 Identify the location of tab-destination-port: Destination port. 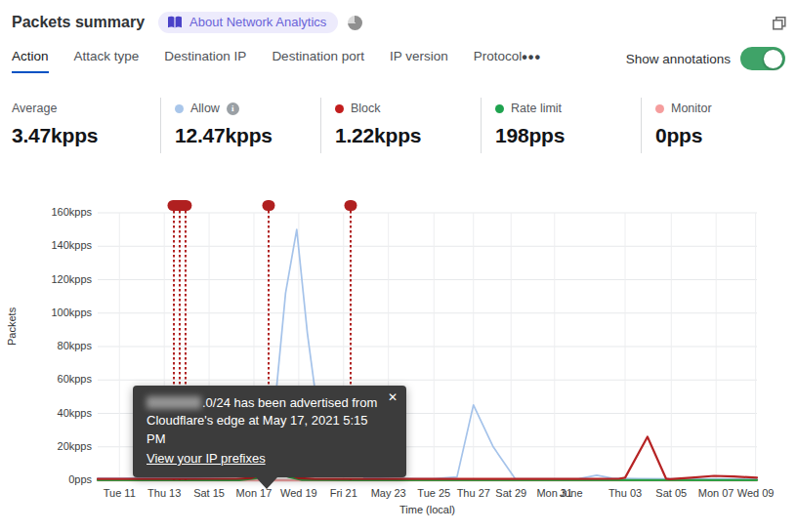
(318, 61).